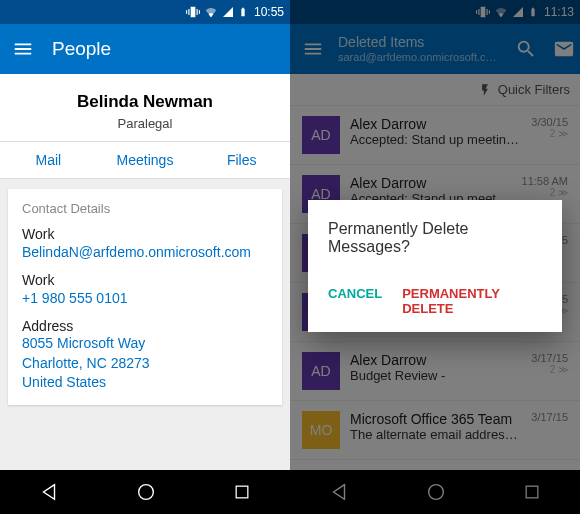 The height and width of the screenshot is (514, 580). What do you see at coordinates (145, 208) in the screenshot?
I see `details-heading: Contact Details` at bounding box center [145, 208].